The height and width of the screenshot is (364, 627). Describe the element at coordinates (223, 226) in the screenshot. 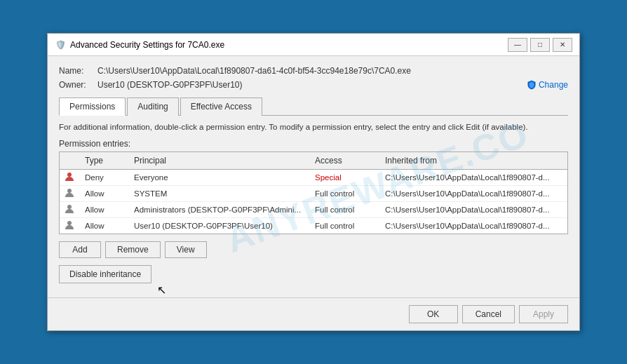

I see `row-principal: User10 (DESKTOP-G0PF3PF\User10)` at that location.